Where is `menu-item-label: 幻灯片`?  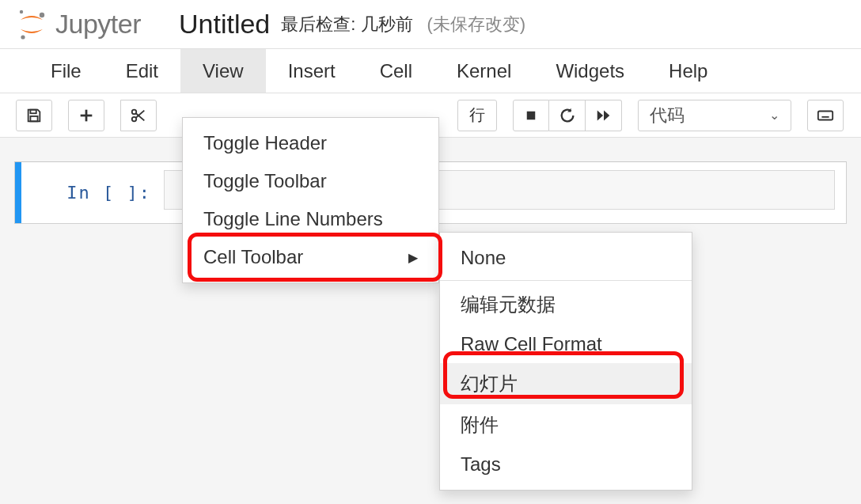
menu-item-label: 幻灯片 is located at coordinates (489, 384).